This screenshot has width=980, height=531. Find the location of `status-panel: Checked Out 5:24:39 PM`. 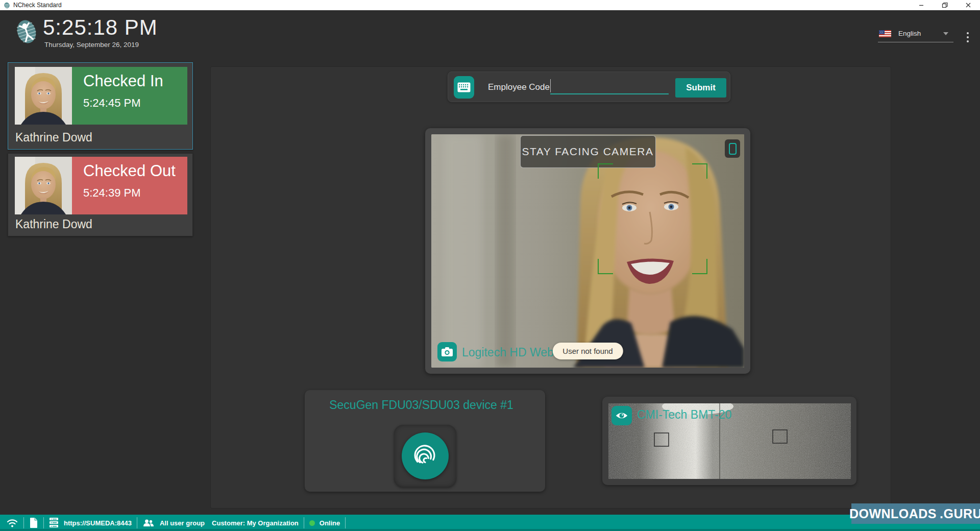

status-panel: Checked Out 5:24:39 PM is located at coordinates (130, 186).